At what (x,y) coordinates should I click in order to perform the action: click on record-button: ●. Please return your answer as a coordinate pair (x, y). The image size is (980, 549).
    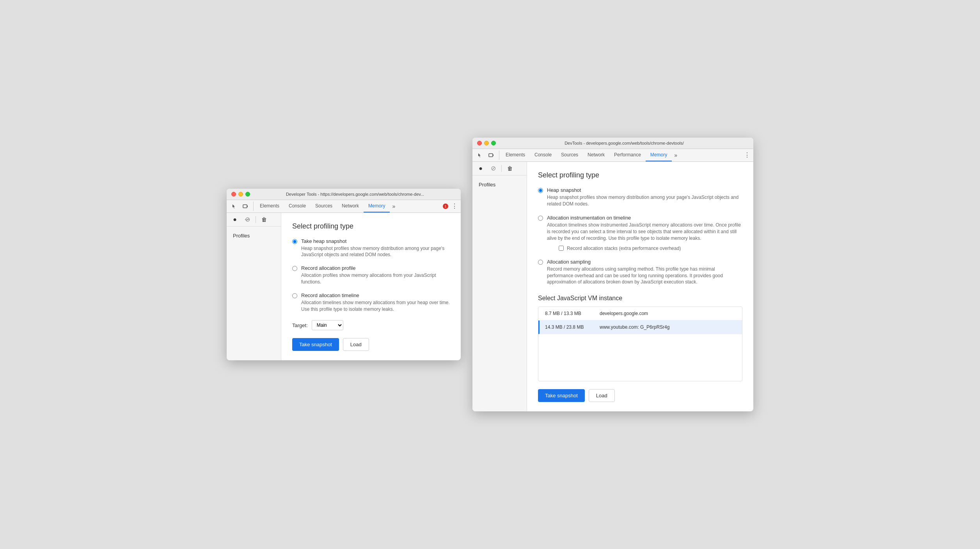
    Looking at the image, I should click on (235, 220).